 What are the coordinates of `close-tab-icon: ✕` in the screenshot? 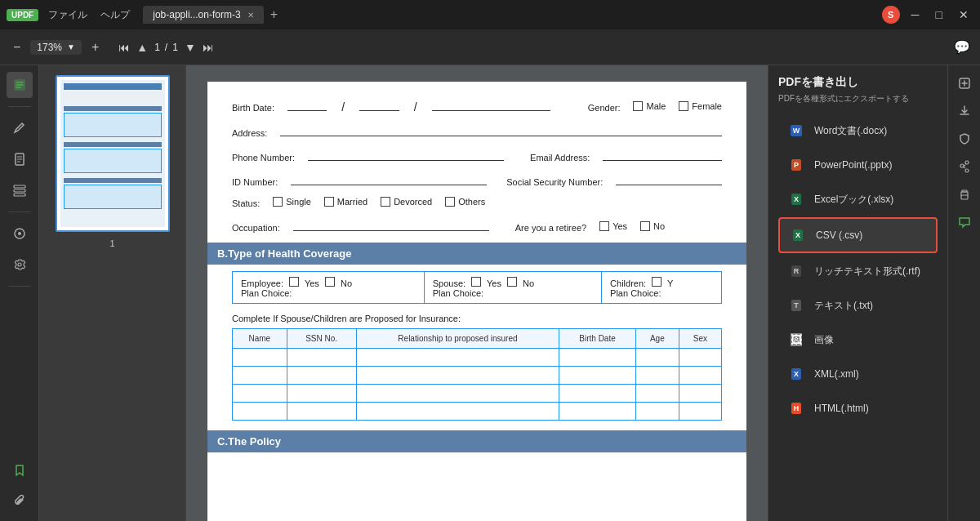 It's located at (251, 15).